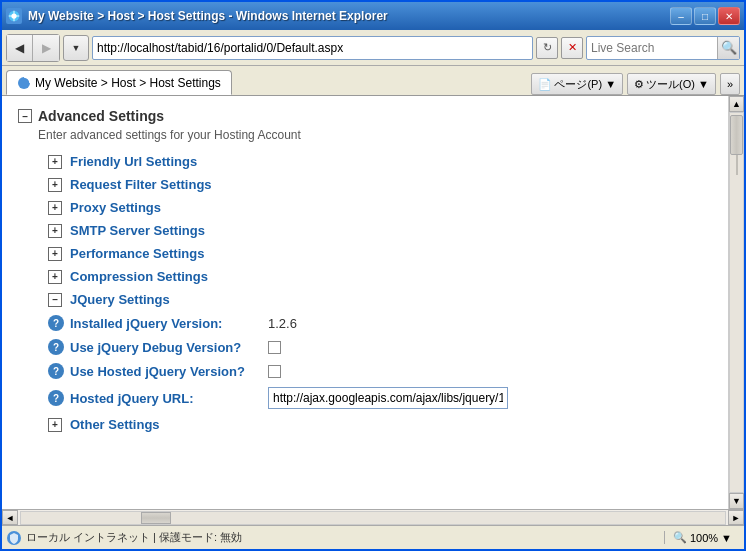 The image size is (746, 551). I want to click on horizontal-scrollbar: ◄ ►, so click(373, 517).